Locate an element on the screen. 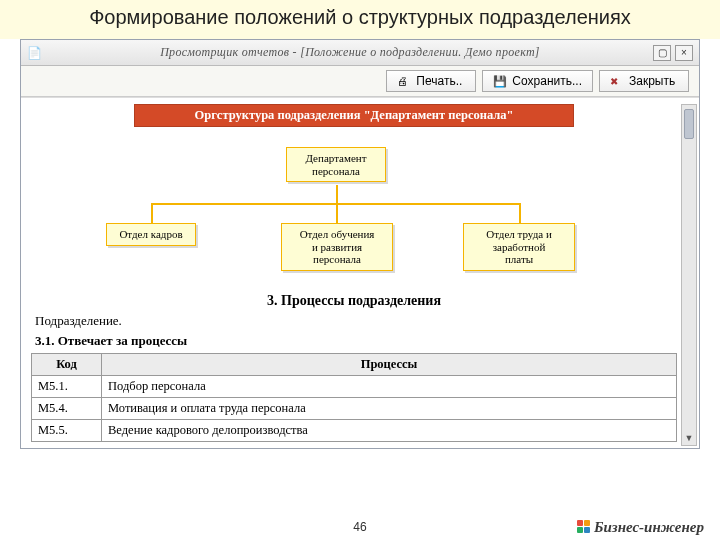 Image resolution: width=720 pixels, height=540 pixels. cell-code: М5.5. is located at coordinates (67, 431).